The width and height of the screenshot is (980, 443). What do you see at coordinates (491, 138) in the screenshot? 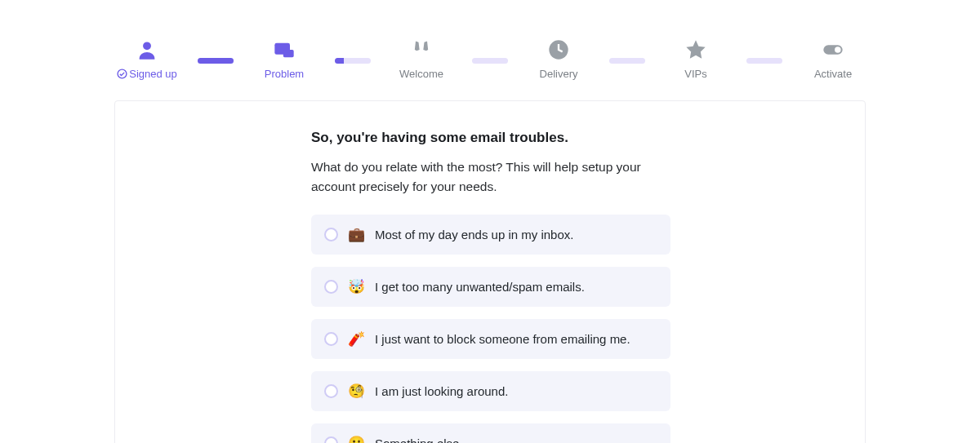
I see `page-heading: So, you're having some email troubles.` at bounding box center [491, 138].